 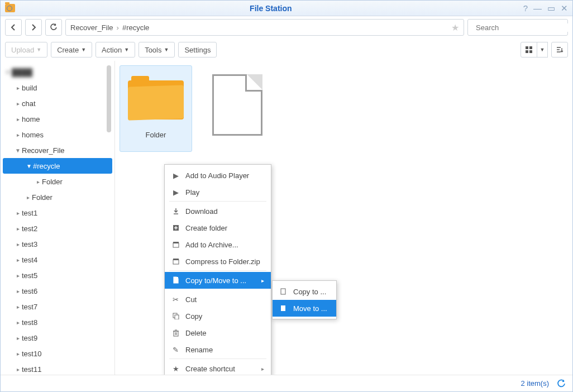 What do you see at coordinates (218, 211) in the screenshot?
I see `ctx-download: Download` at bounding box center [218, 211].